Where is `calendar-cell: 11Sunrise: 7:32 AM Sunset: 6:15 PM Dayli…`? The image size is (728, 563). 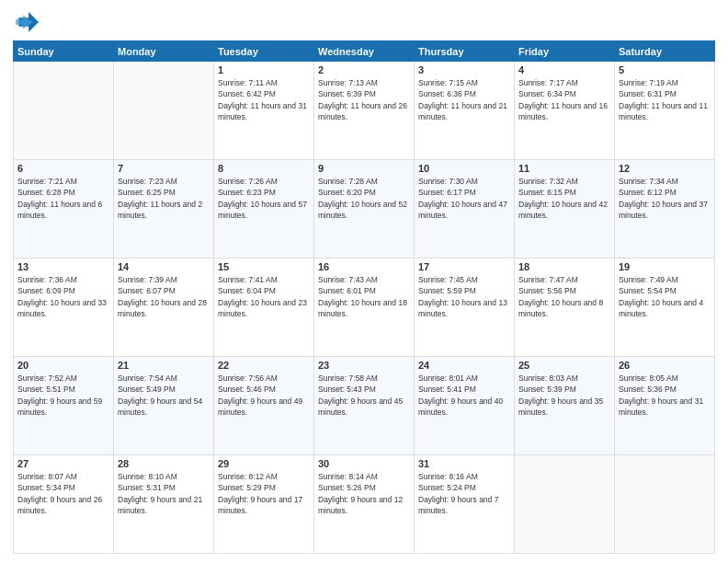 calendar-cell: 11Sunrise: 7:32 AM Sunset: 6:15 PM Dayli… is located at coordinates (564, 210).